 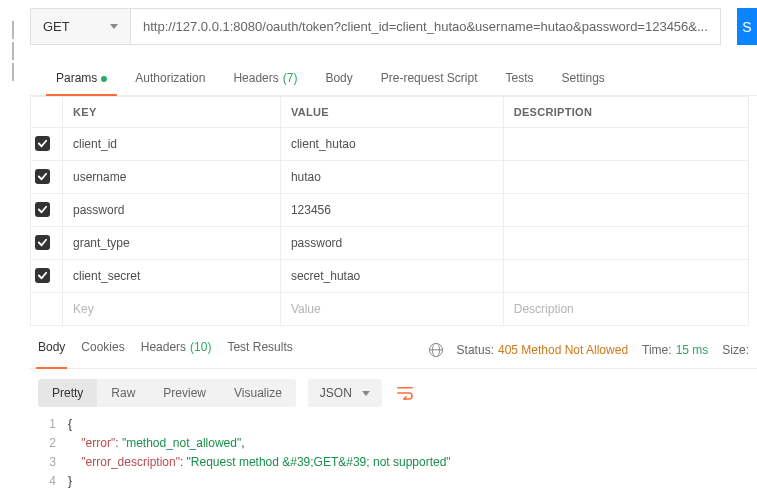 What do you see at coordinates (392, 210) in the screenshot?
I see `param-value: 123456` at bounding box center [392, 210].